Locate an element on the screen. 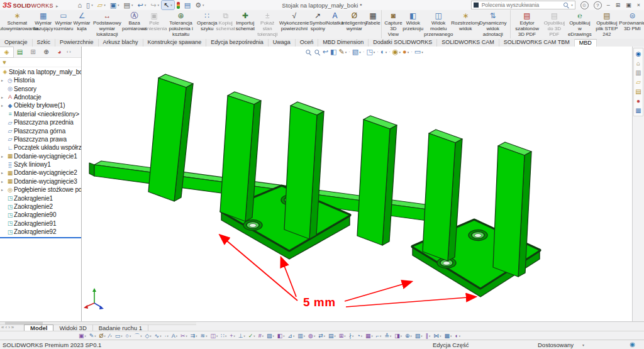 The height and width of the screenshot is (349, 644). toolbar-tool-24: ▥ ▾ is located at coordinates (301, 336).